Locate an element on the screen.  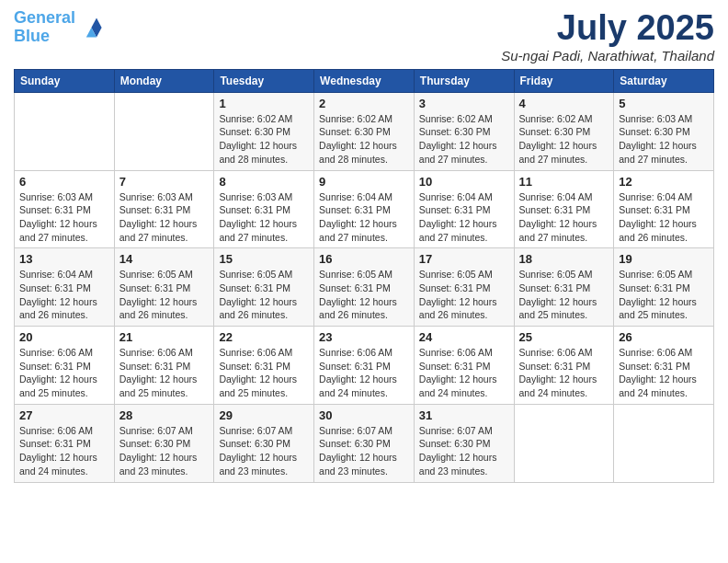
calendar-day-cell: 24Sunrise: 6:06 AM Sunset: 6:31 PM Dayli… is located at coordinates (463, 366).